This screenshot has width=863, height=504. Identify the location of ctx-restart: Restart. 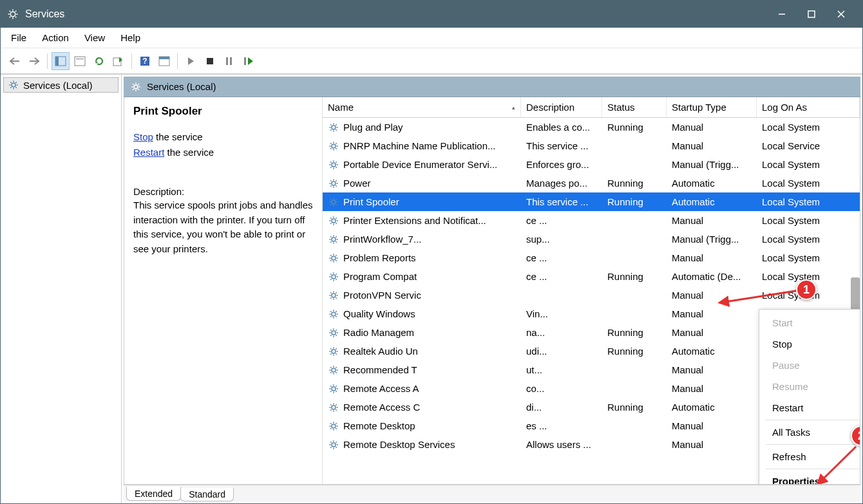
(810, 408).